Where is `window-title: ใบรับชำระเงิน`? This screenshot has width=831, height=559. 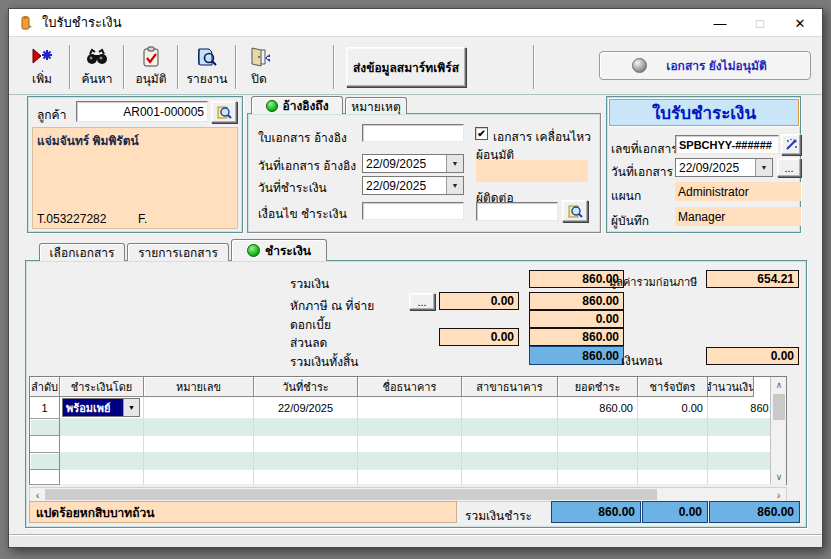 window-title: ใบรับชำระเงิน is located at coordinates (82, 22).